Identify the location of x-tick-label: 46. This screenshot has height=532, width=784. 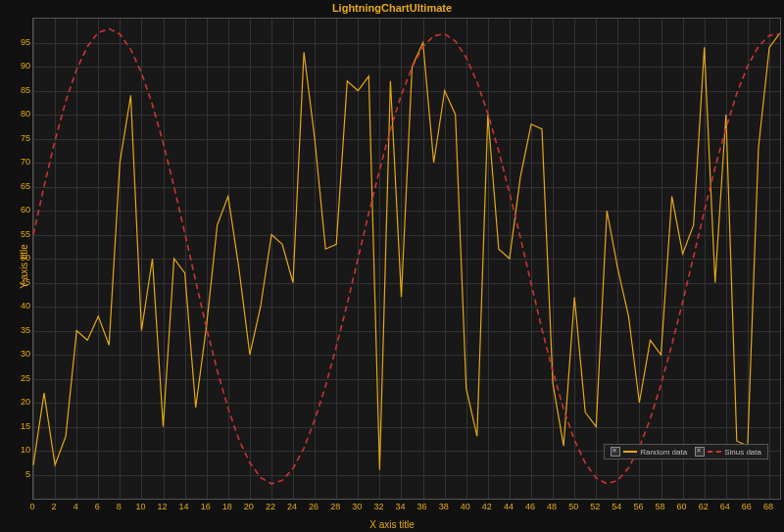
(530, 507).